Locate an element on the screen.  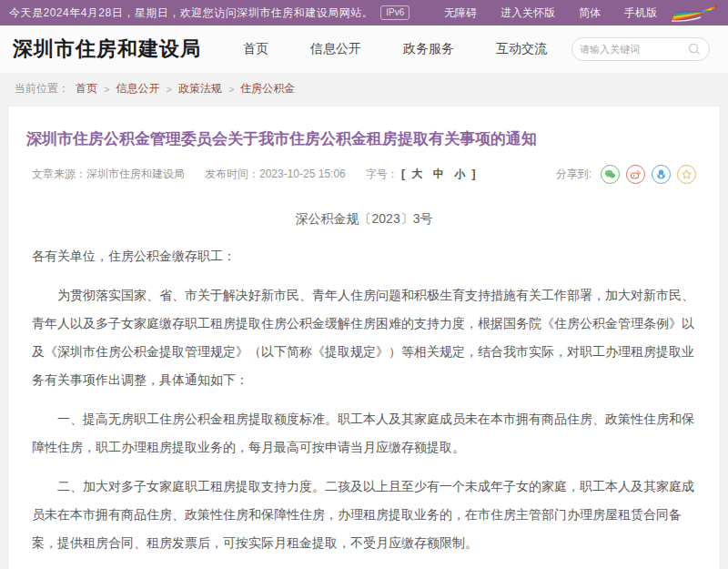
document-number: 深公积金规〔2023〕3号 is located at coordinates (364, 219).